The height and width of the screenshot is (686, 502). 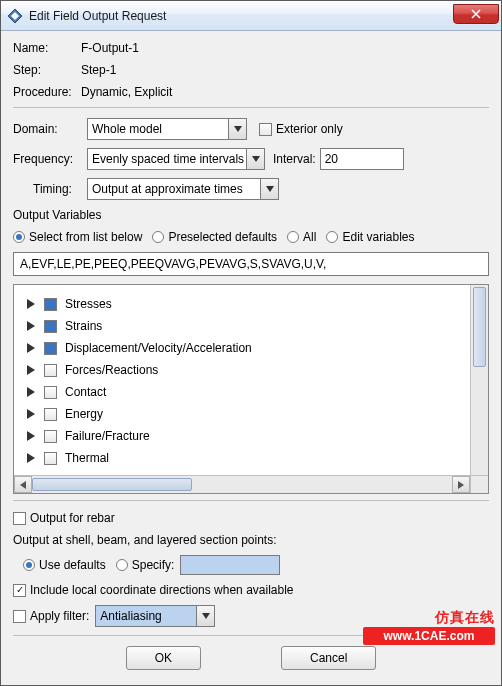 What do you see at coordinates (251, 215) in the screenshot?
I see `output-variables-heading: Output Variables` at bounding box center [251, 215].